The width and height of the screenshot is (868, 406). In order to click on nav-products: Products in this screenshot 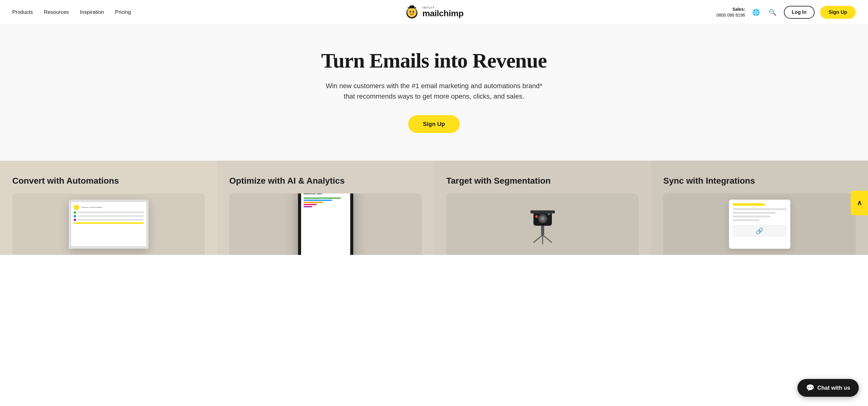, I will do `click(22, 12)`.